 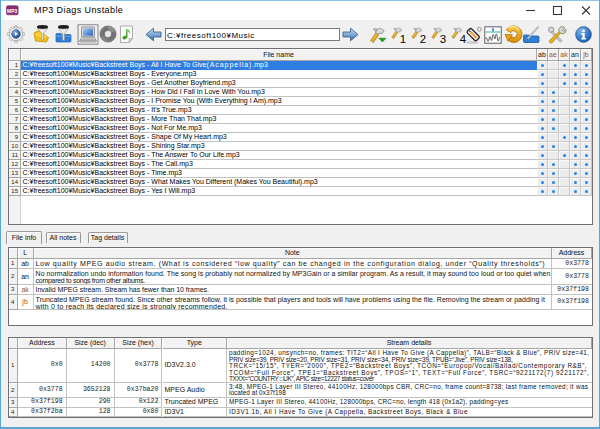 I want to click on svg-text: MP3, so click(x=12, y=11).